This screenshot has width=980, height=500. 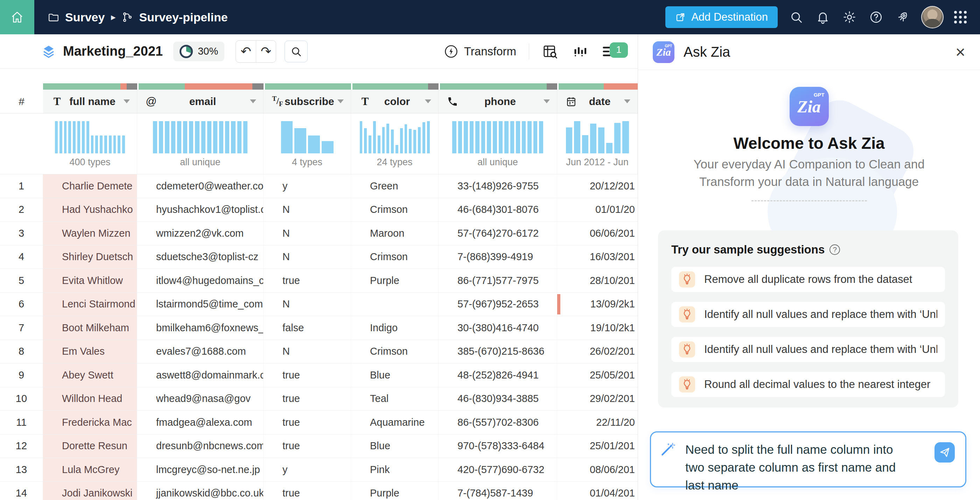 What do you see at coordinates (307, 144) in the screenshot?
I see `histogram-subscriber: 4 types` at bounding box center [307, 144].